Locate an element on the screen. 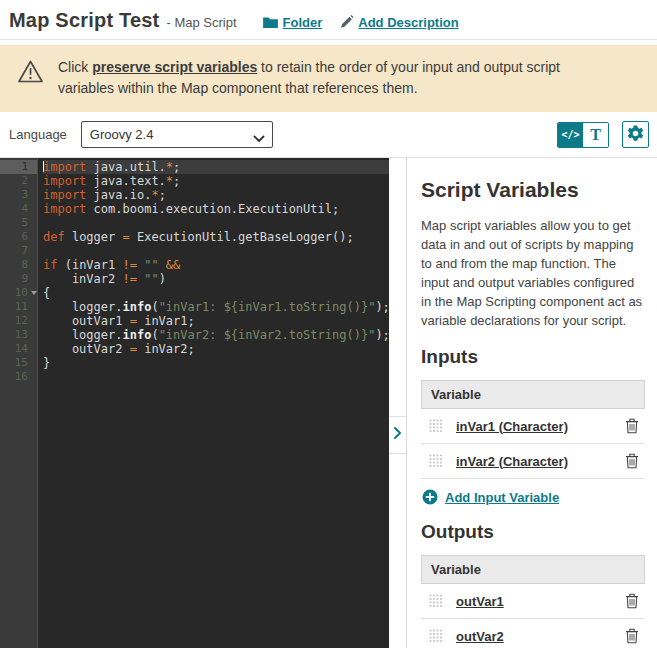 Image resolution: width=657 pixels, height=648 pixels. inputs-heading: Inputs is located at coordinates (533, 357).